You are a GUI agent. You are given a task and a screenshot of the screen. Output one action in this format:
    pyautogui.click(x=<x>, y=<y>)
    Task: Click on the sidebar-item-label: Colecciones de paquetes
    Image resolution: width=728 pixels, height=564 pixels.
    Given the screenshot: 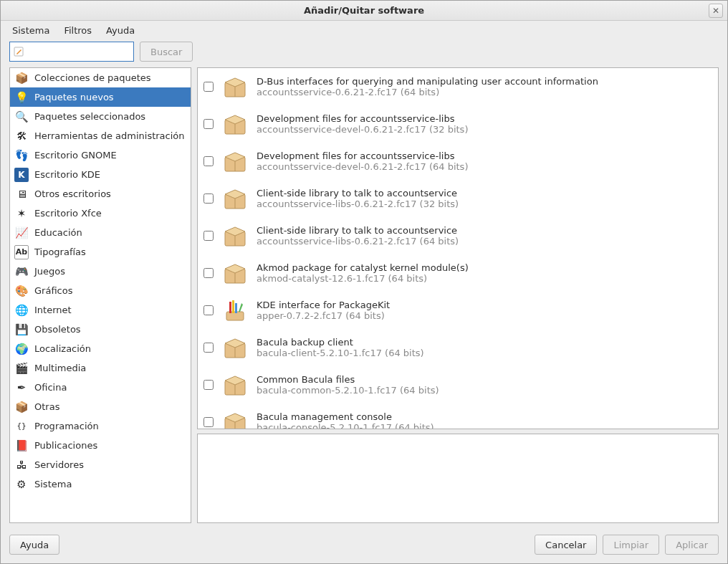 What is the action you would take?
    pyautogui.click(x=93, y=77)
    